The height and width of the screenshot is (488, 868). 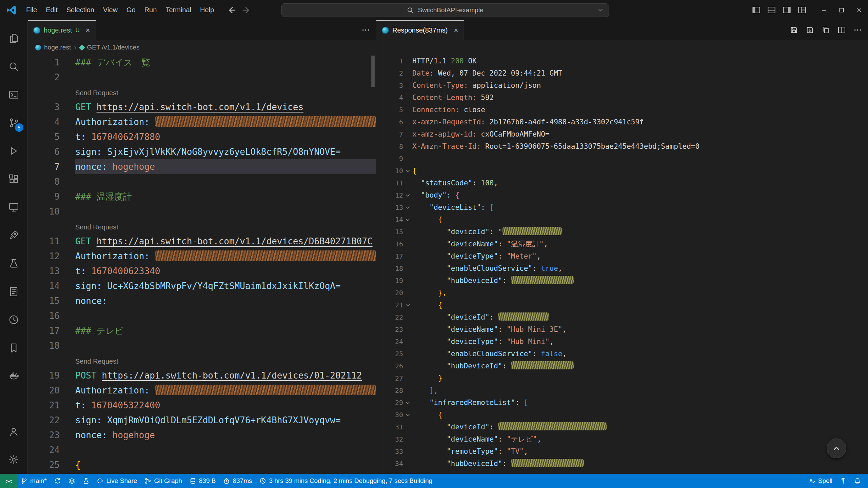 I want to click on menu-selection: Selection, so click(x=80, y=10).